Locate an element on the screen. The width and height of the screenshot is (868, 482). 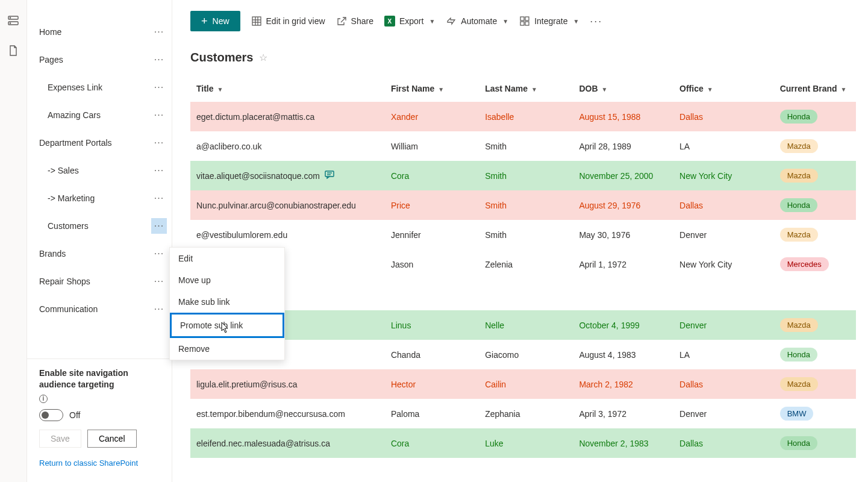
cell-last: Luke is located at coordinates (526, 443).